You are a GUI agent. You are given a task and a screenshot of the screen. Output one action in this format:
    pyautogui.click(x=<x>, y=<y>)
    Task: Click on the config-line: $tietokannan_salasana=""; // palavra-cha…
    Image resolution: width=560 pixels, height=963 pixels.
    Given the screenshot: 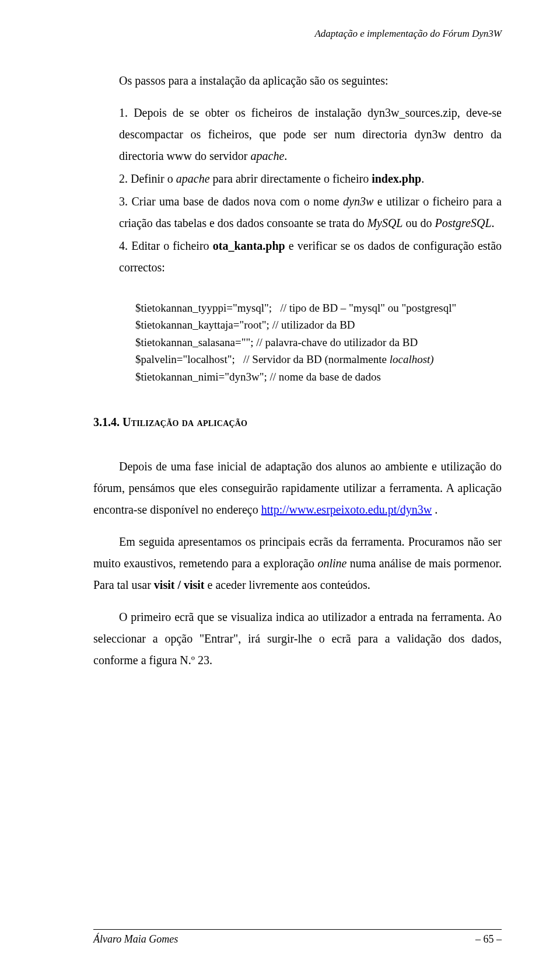 What is the action you would take?
    pyautogui.click(x=318, y=342)
    